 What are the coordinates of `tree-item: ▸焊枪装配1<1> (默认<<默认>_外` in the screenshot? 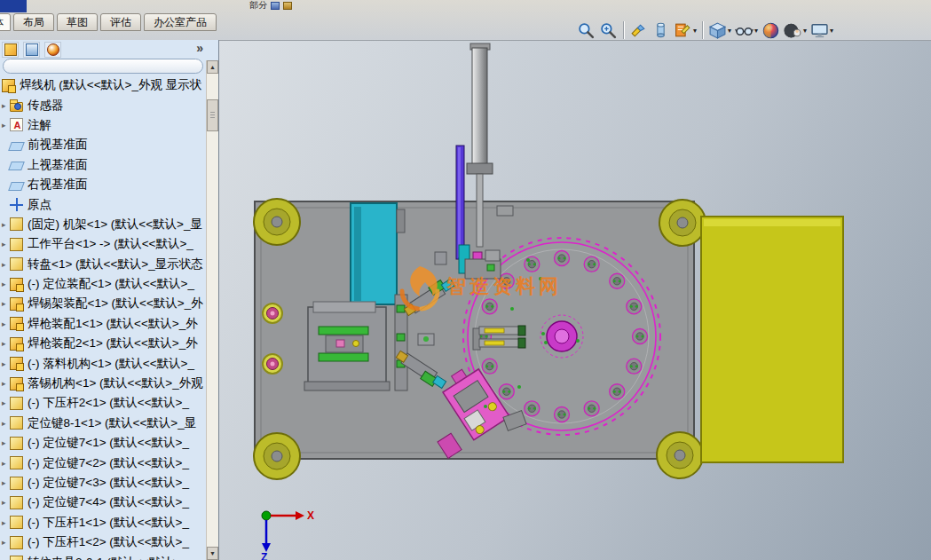 It's located at (103, 324).